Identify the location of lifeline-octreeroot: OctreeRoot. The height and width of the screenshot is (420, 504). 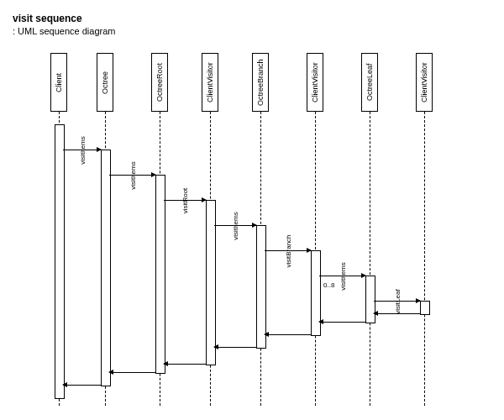
(160, 83).